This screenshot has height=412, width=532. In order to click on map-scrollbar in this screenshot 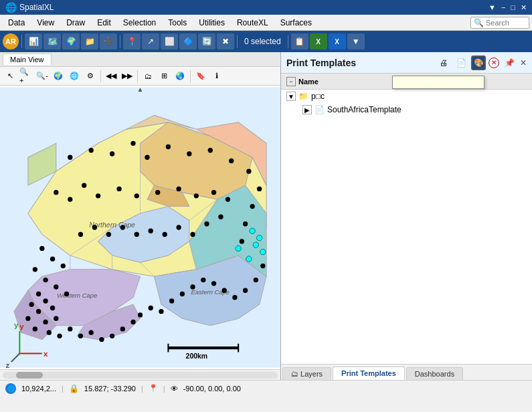, I will do `click(141, 375)`.